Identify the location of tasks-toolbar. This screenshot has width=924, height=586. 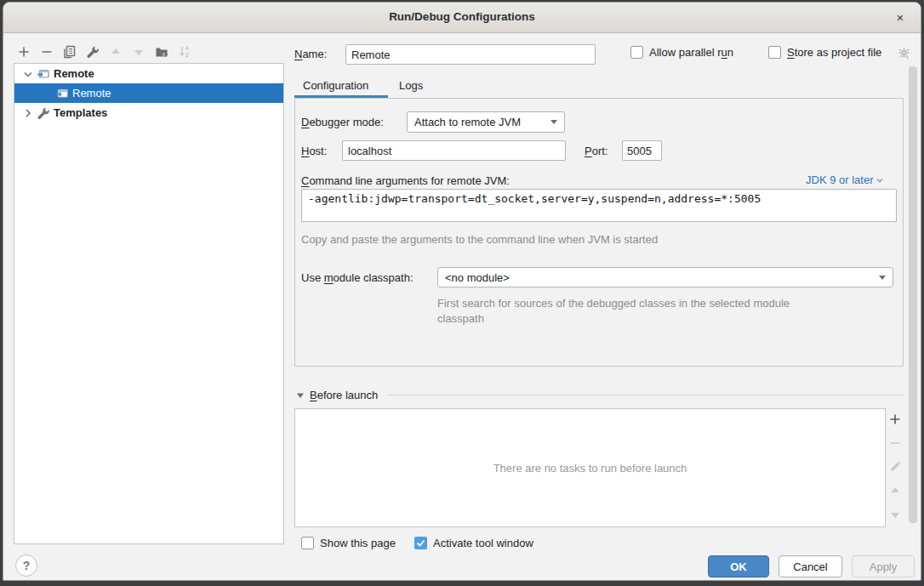
(896, 468).